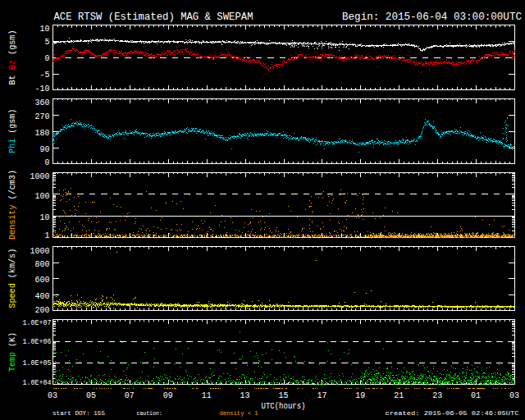 The height and width of the screenshot is (420, 525). What do you see at coordinates (13, 57) in the screenshot?
I see `svg-text: Bt Bz (gsm)` at bounding box center [13, 57].